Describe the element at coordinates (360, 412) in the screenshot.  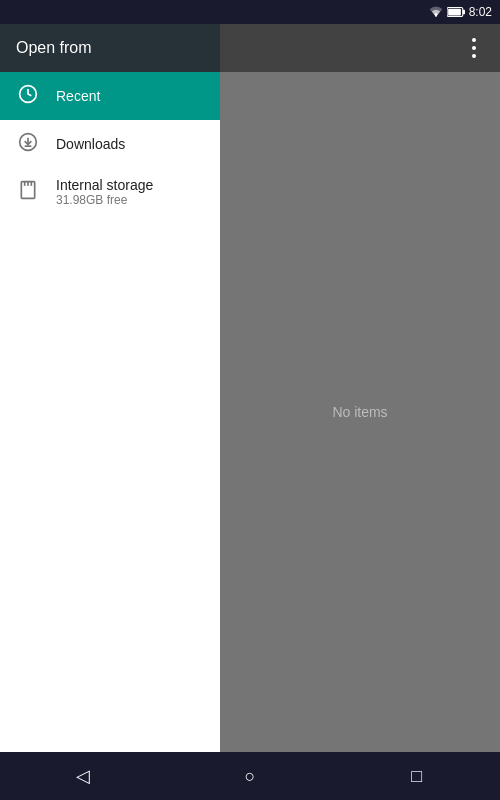
I see `empty-message: No items` at that location.